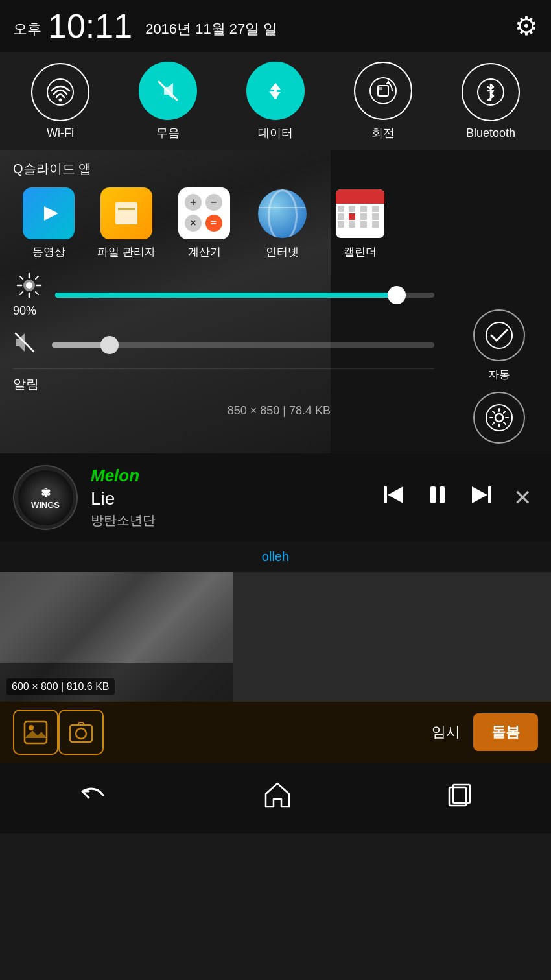 This screenshot has width=551, height=980. I want to click on volume-control, so click(224, 345).